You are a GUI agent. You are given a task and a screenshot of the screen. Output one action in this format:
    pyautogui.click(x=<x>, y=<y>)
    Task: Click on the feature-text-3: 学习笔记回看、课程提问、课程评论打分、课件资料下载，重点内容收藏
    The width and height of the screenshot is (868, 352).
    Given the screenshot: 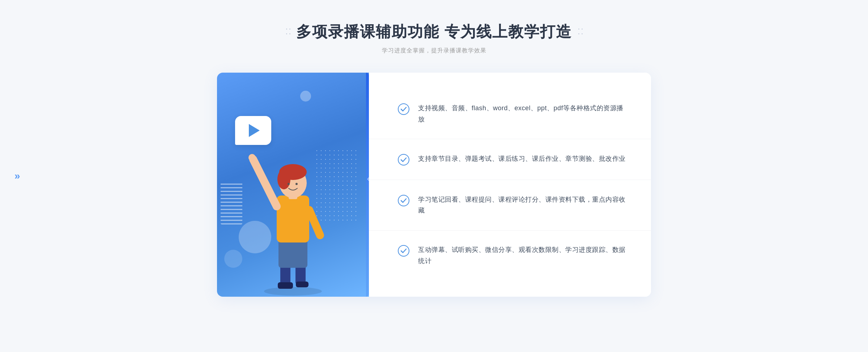 What is the action you would take?
    pyautogui.click(x=522, y=205)
    